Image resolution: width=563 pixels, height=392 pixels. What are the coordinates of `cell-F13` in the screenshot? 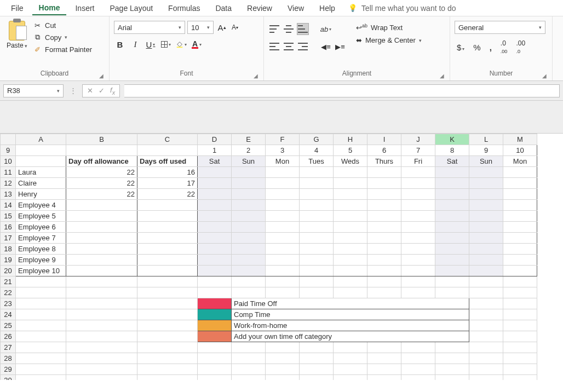 It's located at (283, 194).